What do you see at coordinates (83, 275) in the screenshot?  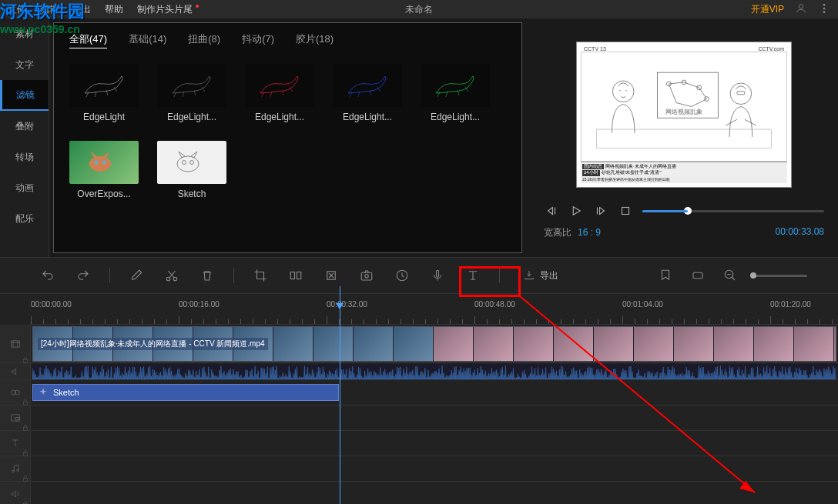 I see `redo-button` at bounding box center [83, 275].